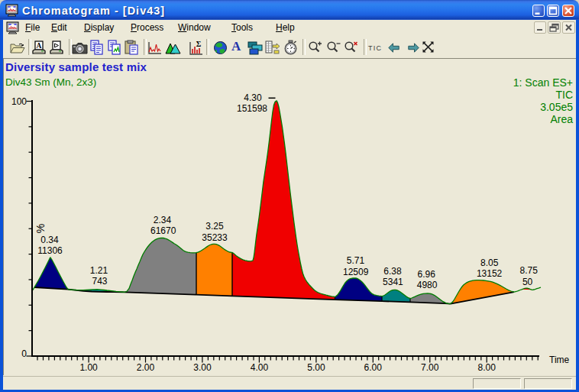  I want to click on svg-text: 0, so click(24, 354).